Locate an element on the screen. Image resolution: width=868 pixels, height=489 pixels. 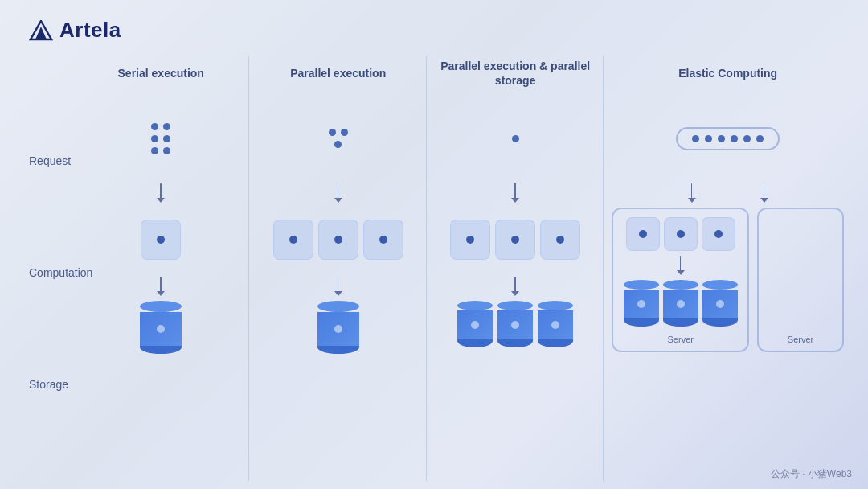
elastic-server-1-box: Server is located at coordinates (680, 280).